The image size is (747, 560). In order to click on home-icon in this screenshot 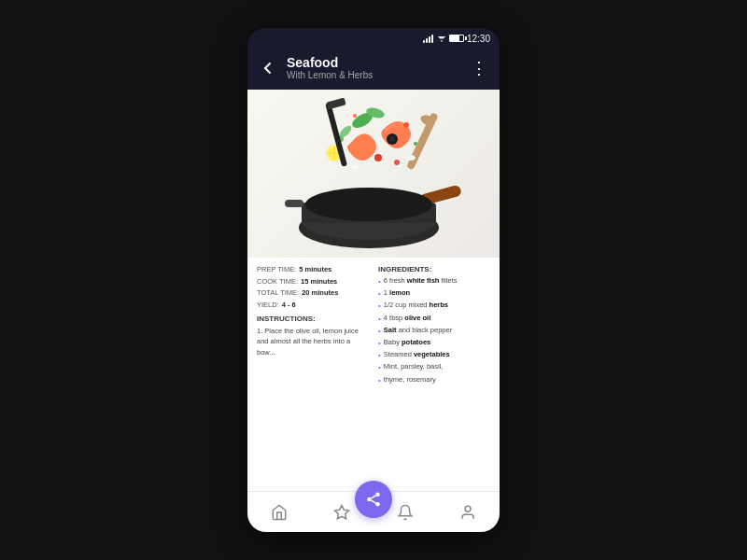, I will do `click(279, 512)`.